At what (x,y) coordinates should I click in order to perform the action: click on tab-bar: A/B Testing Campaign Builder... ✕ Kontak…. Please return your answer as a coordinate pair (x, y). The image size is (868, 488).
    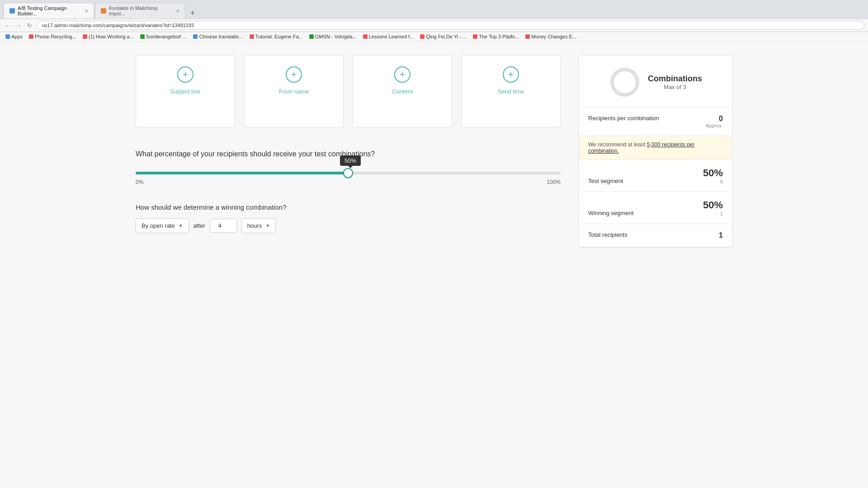
    Looking at the image, I should click on (434, 11).